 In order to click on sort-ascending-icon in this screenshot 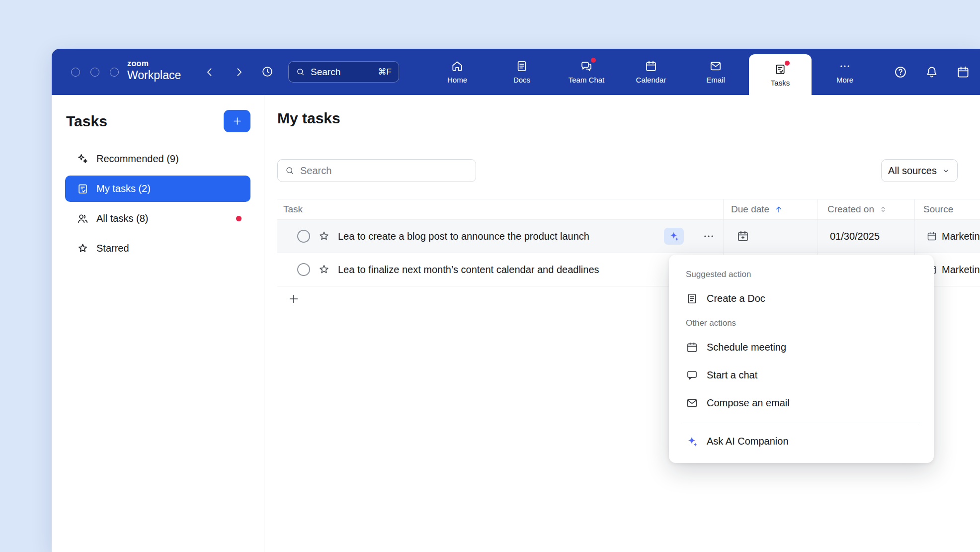, I will do `click(779, 209)`.